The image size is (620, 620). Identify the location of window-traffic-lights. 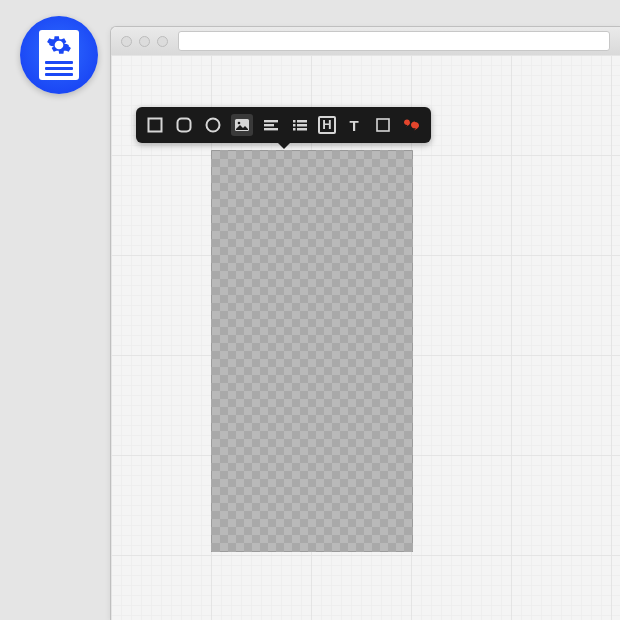
(144, 42).